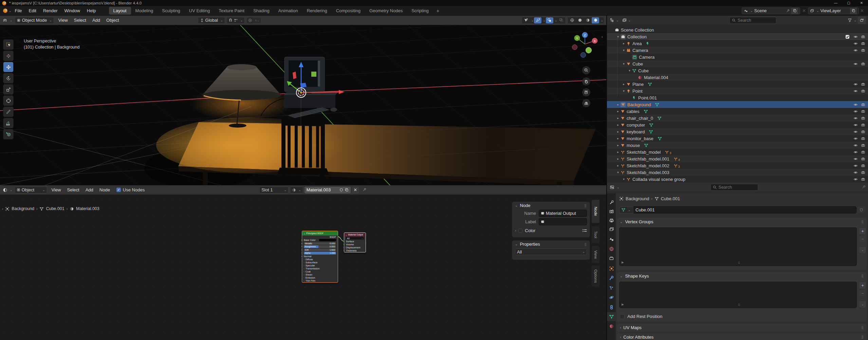  Describe the element at coordinates (863, 250) in the screenshot. I see `vertex-group-specials-button: ⌄` at that location.